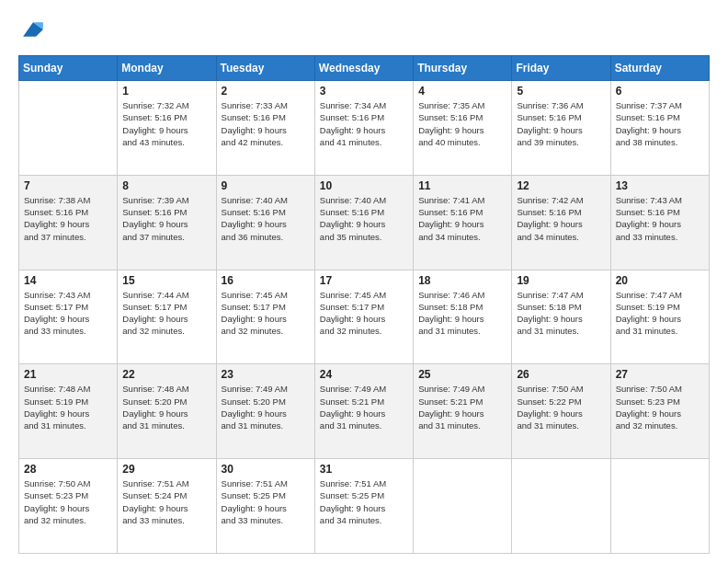 This screenshot has height=563, width=728. What do you see at coordinates (364, 68) in the screenshot?
I see `column-header-wednesday: Wednesday` at bounding box center [364, 68].